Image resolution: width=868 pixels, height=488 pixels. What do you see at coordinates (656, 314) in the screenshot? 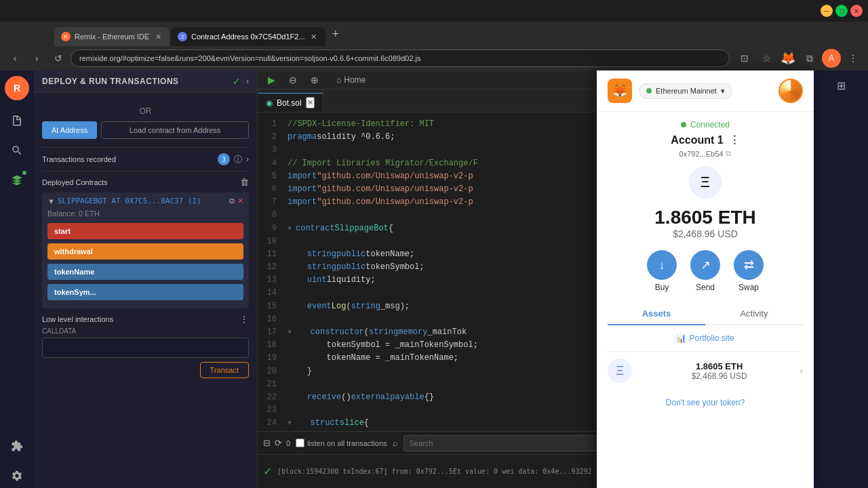
I see `mm-tab-assets: Assets` at bounding box center [656, 314].